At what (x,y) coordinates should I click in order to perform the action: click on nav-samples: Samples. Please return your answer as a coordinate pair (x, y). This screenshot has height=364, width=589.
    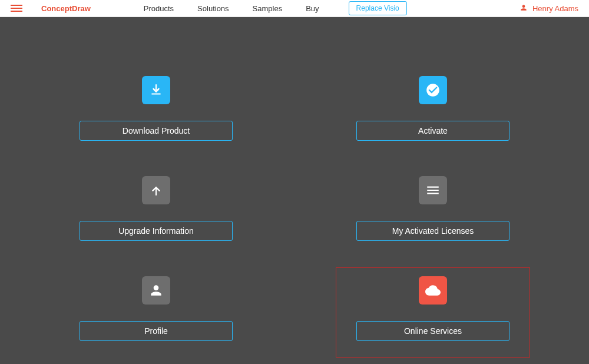
    Looking at the image, I should click on (267, 8).